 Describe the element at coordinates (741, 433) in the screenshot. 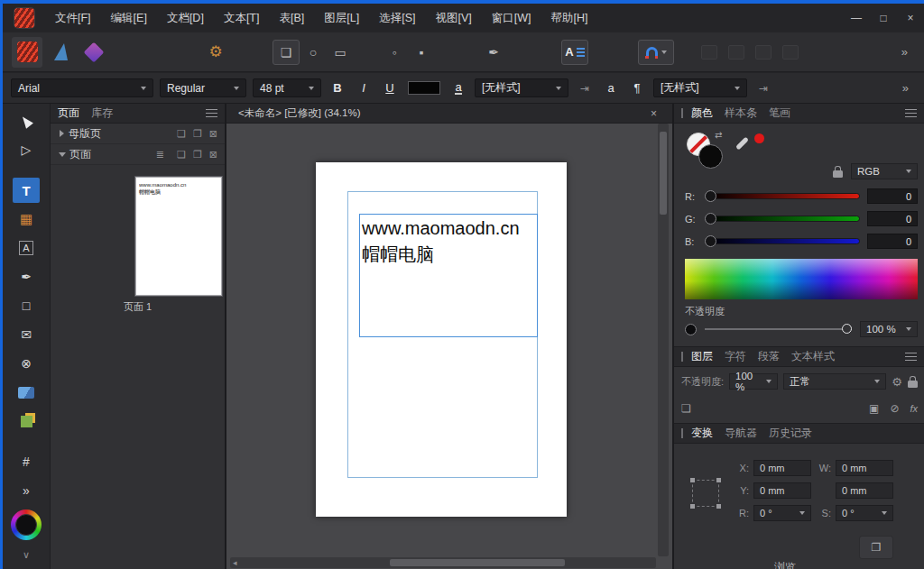

I see `tab-navigator: 导航器` at that location.